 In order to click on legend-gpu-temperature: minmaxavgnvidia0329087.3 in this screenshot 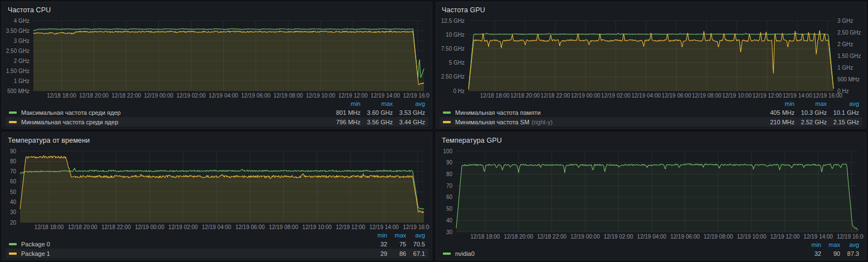, I will do `click(651, 250)`.